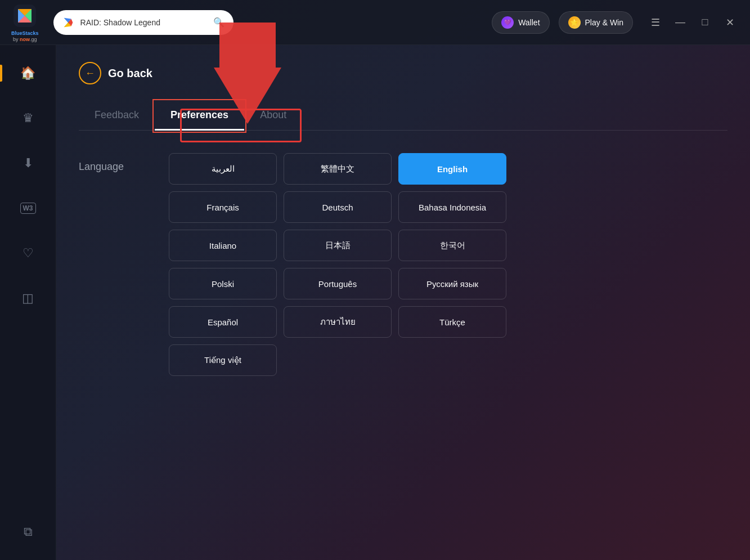 The width and height of the screenshot is (750, 560). I want to click on search-input, so click(144, 23).